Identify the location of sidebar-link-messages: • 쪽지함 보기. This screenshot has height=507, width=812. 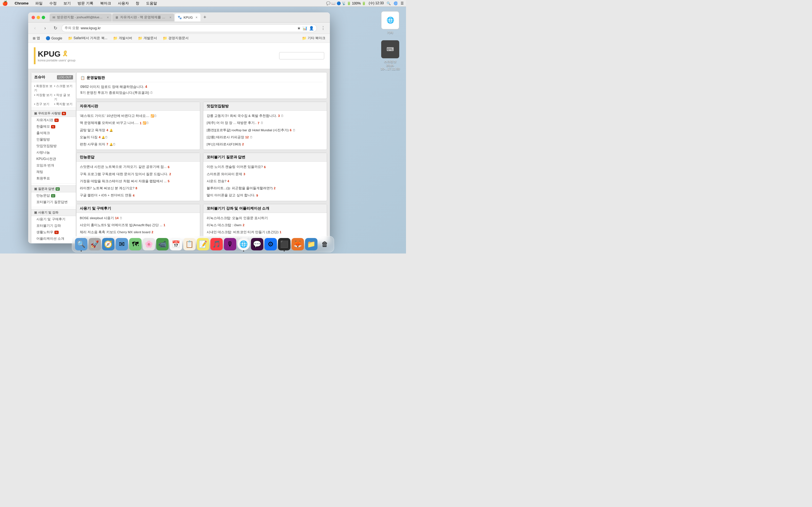
(64, 104).